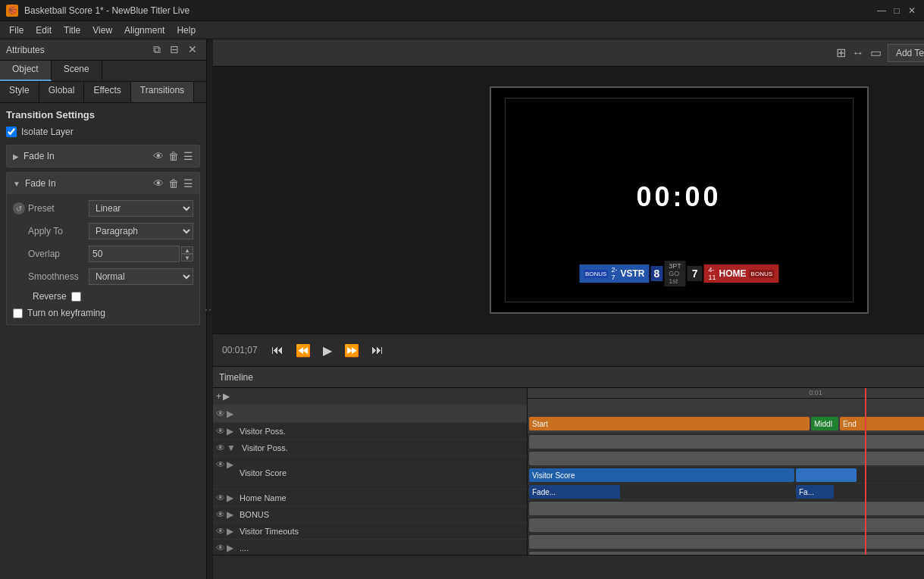  Describe the element at coordinates (158, 156) in the screenshot. I see `fade-in-collapsed-visibility-icon: 👁` at that location.